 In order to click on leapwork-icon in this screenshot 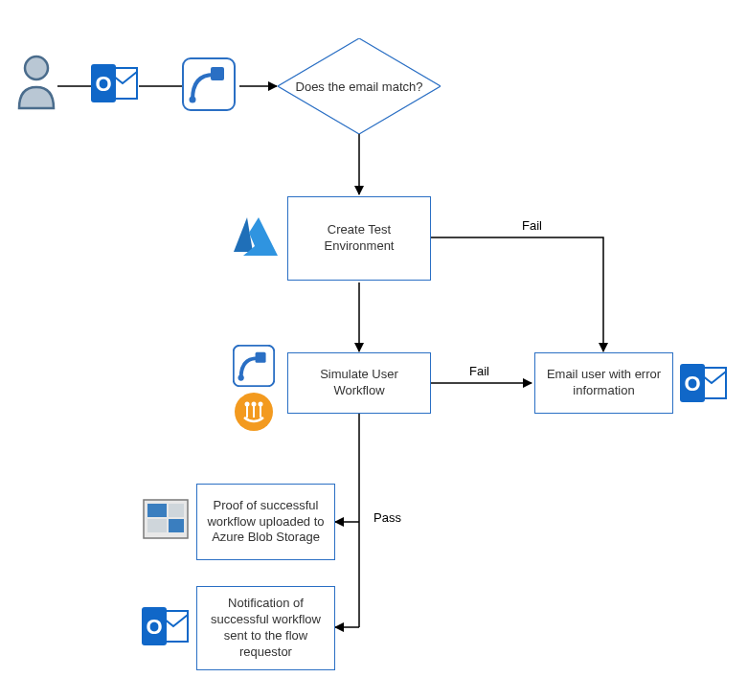, I will do `click(254, 412)`.